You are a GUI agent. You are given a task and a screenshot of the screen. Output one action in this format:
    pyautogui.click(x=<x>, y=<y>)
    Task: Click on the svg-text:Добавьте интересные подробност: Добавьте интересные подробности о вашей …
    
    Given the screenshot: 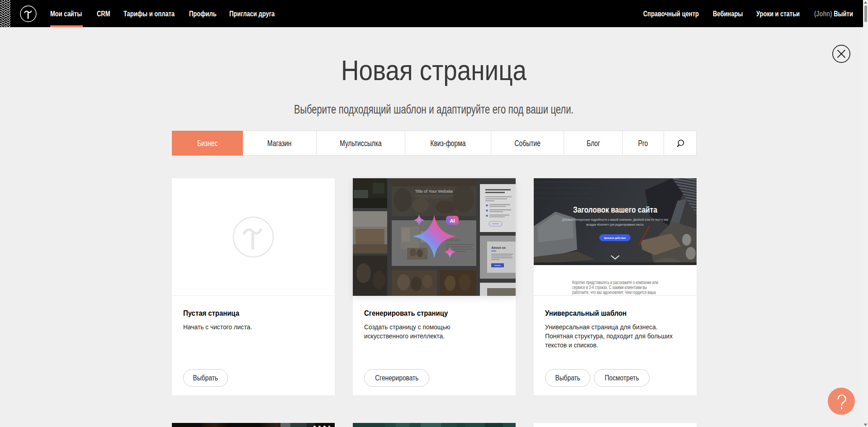 What is the action you would take?
    pyautogui.click(x=615, y=220)
    